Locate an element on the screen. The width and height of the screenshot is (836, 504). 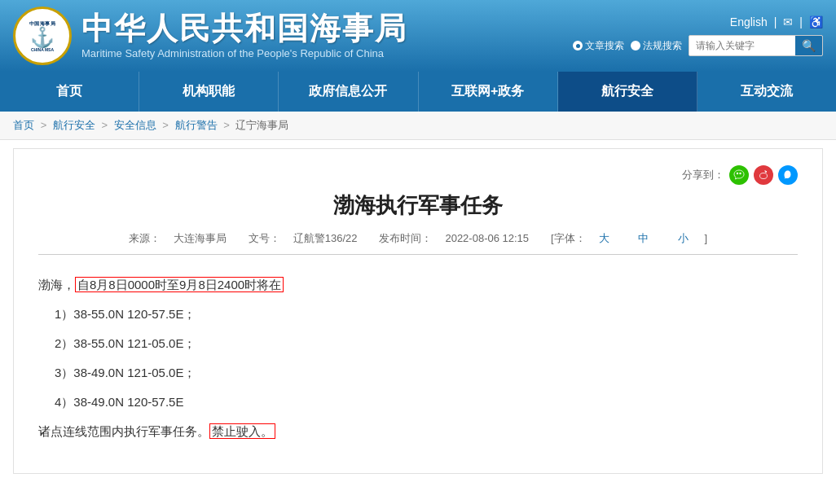
sep1: | is located at coordinates (776, 22).